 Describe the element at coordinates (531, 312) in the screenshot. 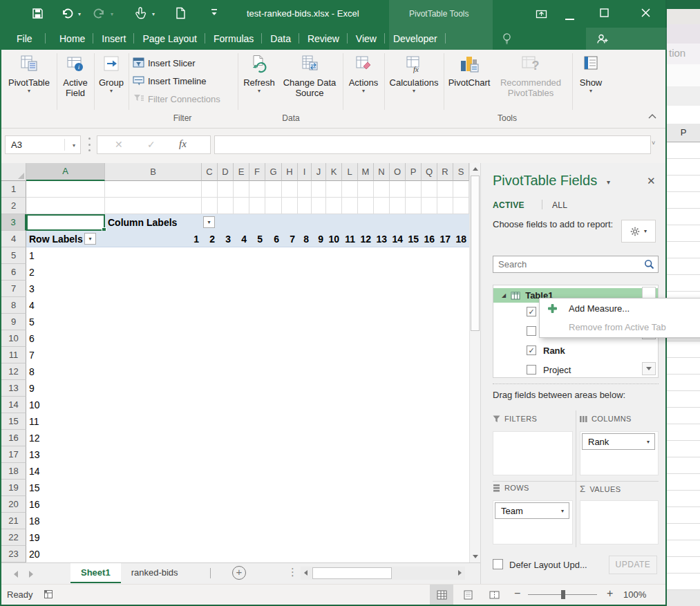

I see `field-checkbox-checked: ✓` at that location.